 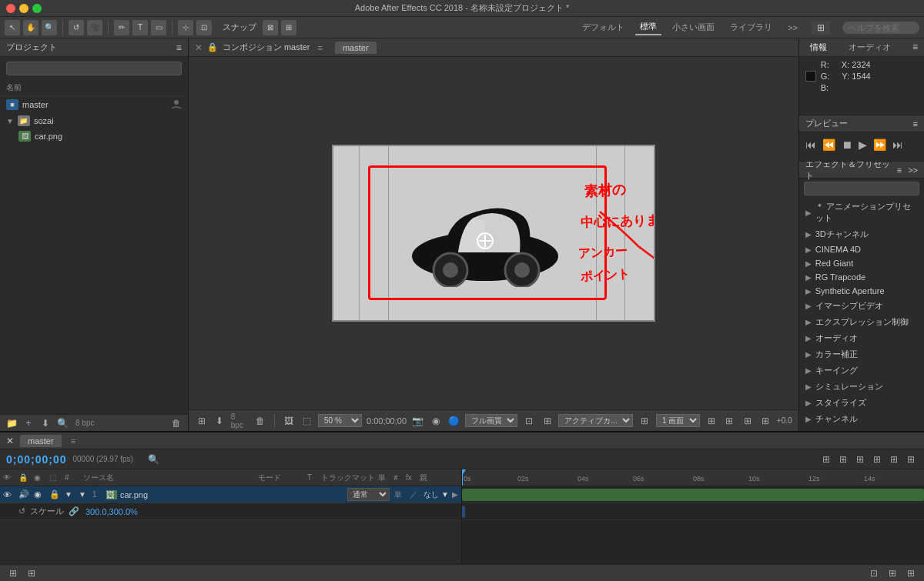 What do you see at coordinates (678, 420) in the screenshot?
I see `frames-select: 1 画面` at bounding box center [678, 420].